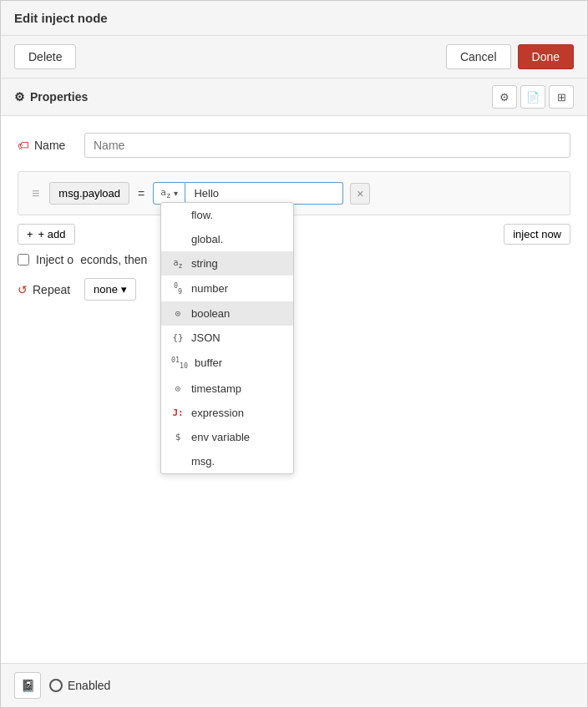  I want to click on dropdown-item-buffer: 0110 buffer, so click(227, 362).